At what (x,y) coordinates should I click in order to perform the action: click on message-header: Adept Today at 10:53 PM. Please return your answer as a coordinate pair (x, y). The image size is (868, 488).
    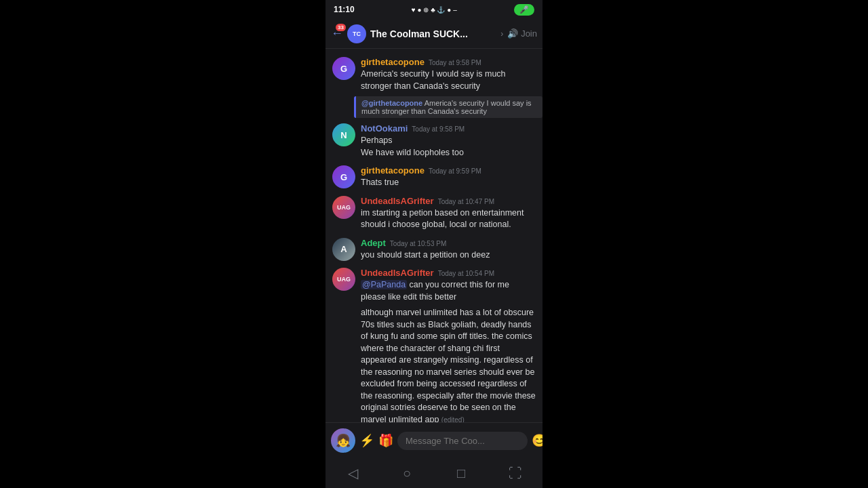
    Looking at the image, I should click on (448, 243).